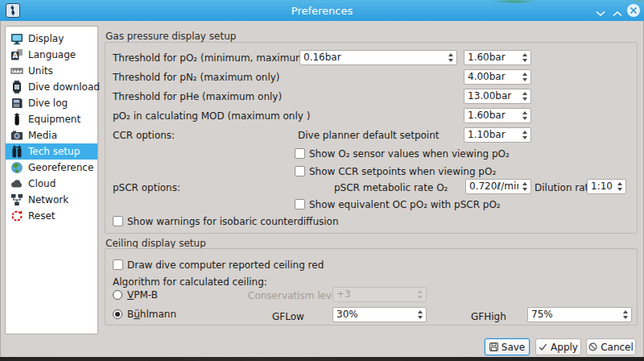 The width and height of the screenshot is (644, 361). Describe the element at coordinates (61, 168) in the screenshot. I see `sidebar-item-label: Georeference` at that location.